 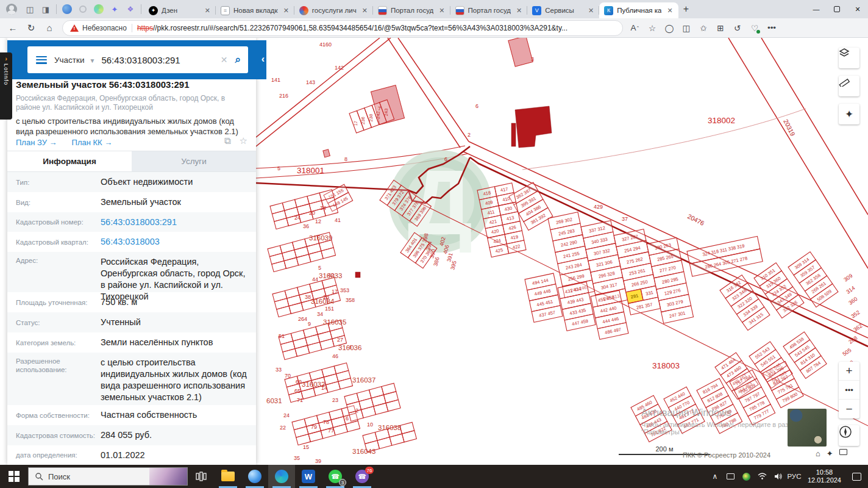 What do you see at coordinates (372, 116) in the screenshot?
I see `parcel-cluster: 17236238242243` at bounding box center [372, 116].